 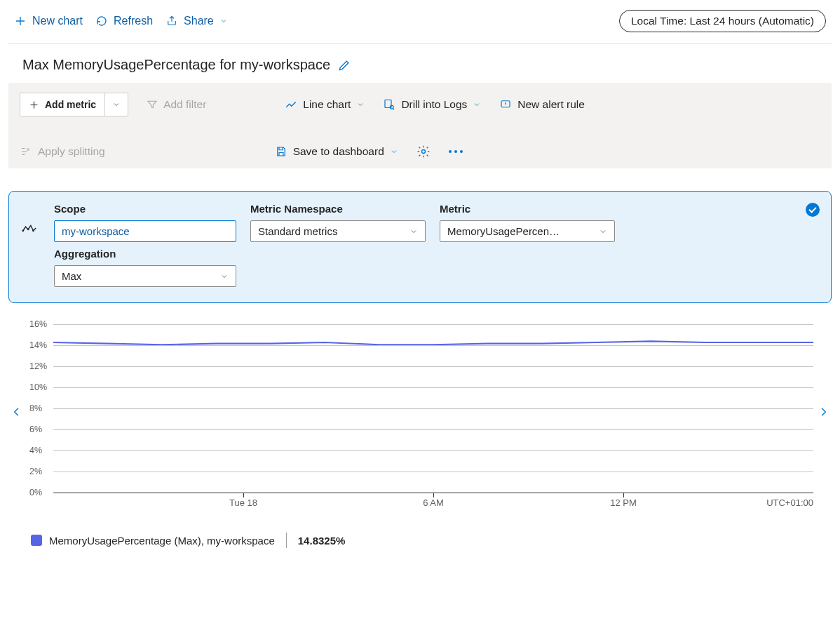 What do you see at coordinates (48, 21) in the screenshot?
I see `new-chart-button: New chart` at bounding box center [48, 21].